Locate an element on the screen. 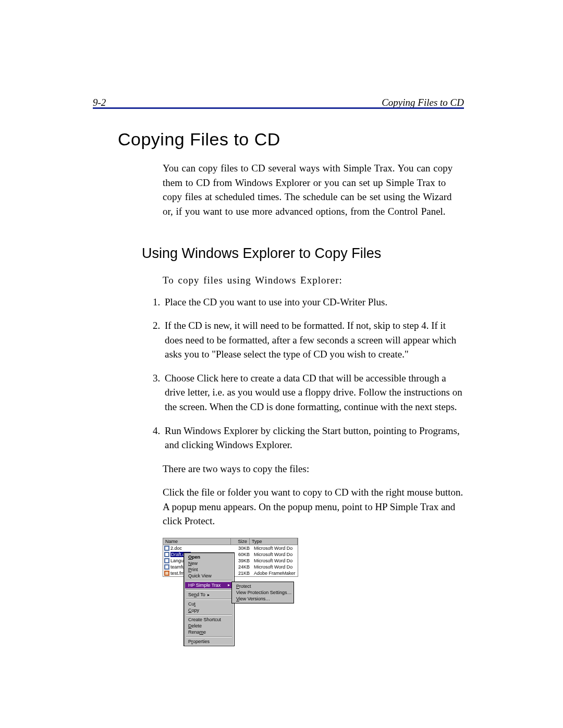 The image size is (563, 728). menu-label: ew is located at coordinates (195, 563).